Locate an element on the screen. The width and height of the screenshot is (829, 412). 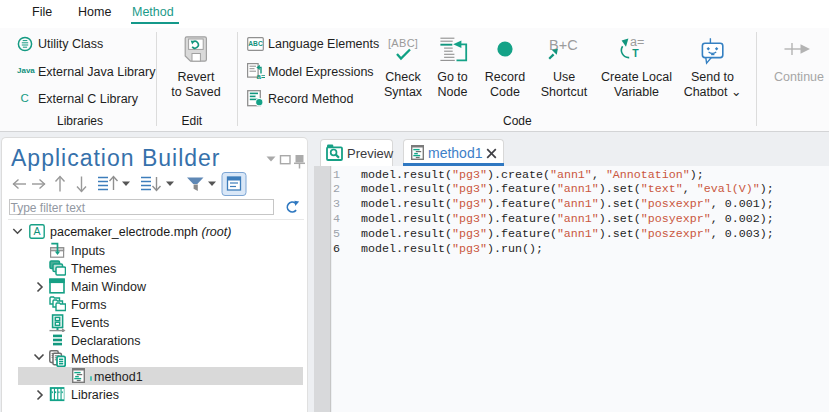
svg-text: A is located at coordinates (36, 231).